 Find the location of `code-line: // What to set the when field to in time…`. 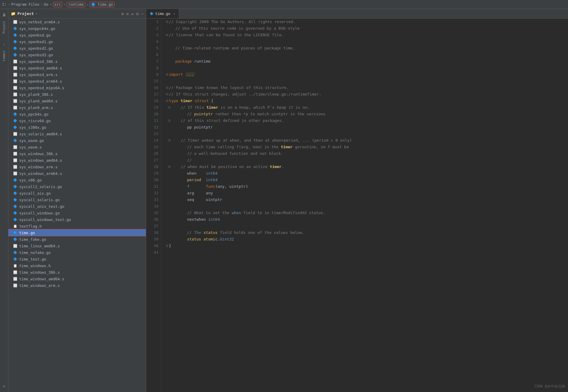

code-line: // What to set the when field to in time… is located at coordinates (365, 213).